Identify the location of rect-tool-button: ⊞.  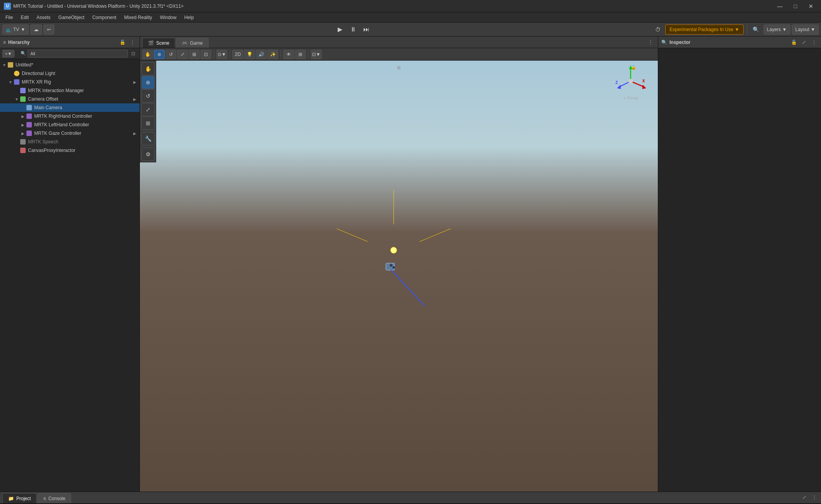
(194, 54).